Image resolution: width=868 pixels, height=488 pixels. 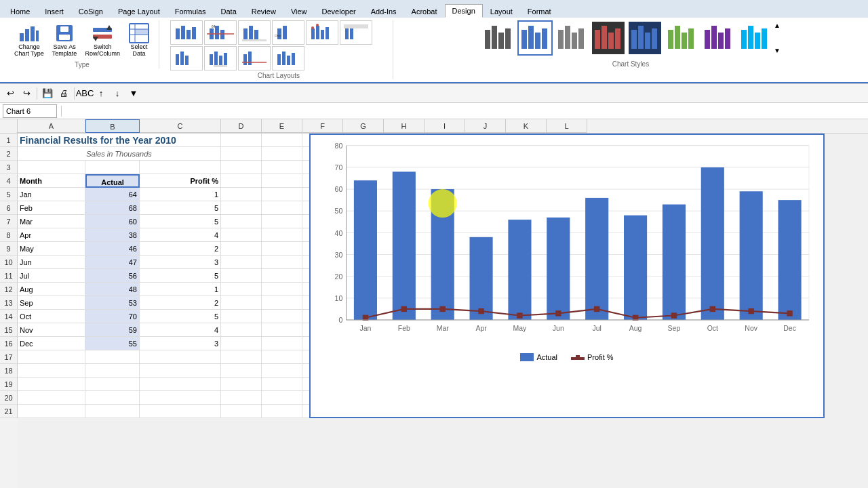 I want to click on cell-c20, so click(x=180, y=398).